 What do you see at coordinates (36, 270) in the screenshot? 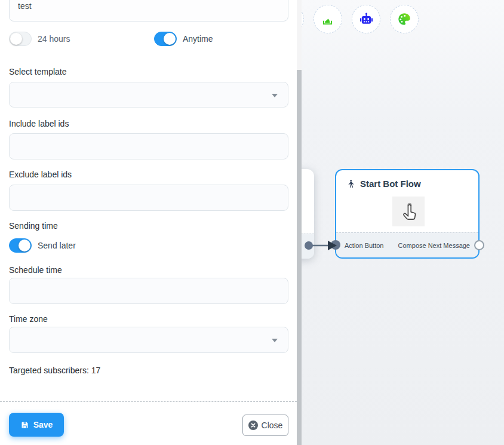
I see `schedule-time-label: Schedule time` at bounding box center [36, 270].